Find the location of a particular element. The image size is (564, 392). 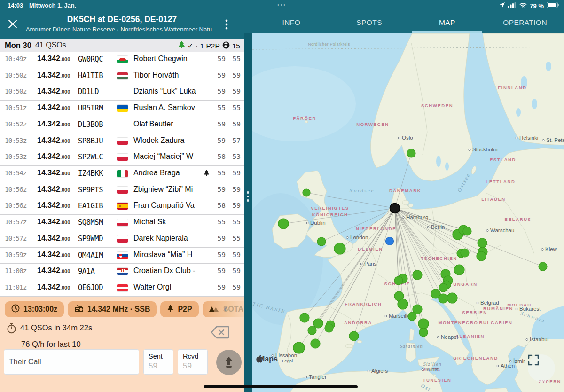

hungary-flag-icon is located at coordinates (123, 76).